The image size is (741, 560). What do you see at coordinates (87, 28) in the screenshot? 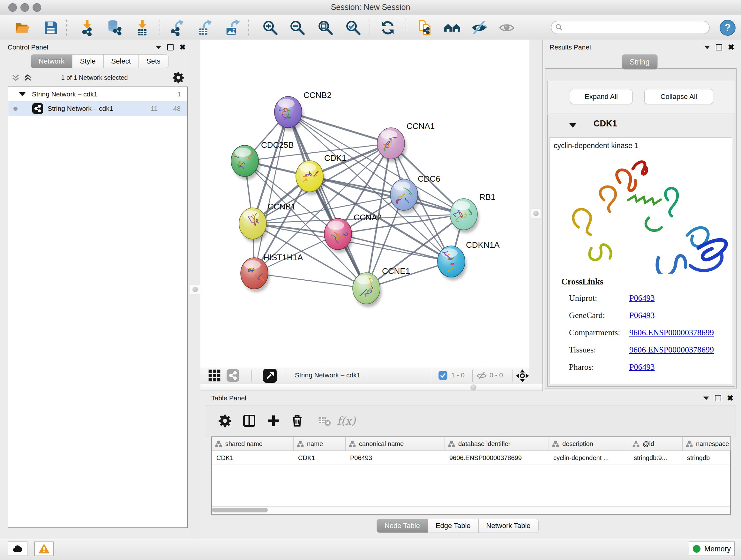
I see `import-network-from-file-button` at bounding box center [87, 28].